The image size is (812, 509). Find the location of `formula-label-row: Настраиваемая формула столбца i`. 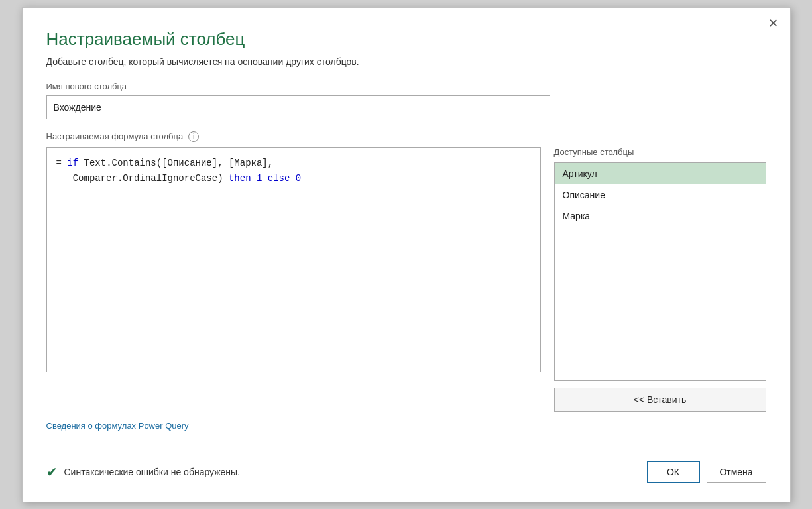

formula-label-row: Настраиваемая формула столбца i is located at coordinates (406, 137).